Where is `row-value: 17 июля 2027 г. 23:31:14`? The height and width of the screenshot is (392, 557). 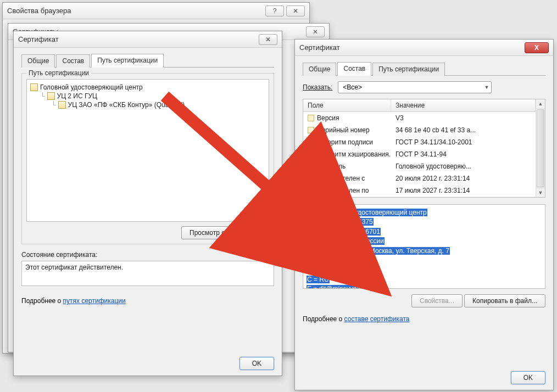 row-value: 17 июля 2027 г. 23:31:14 is located at coordinates (464, 191).